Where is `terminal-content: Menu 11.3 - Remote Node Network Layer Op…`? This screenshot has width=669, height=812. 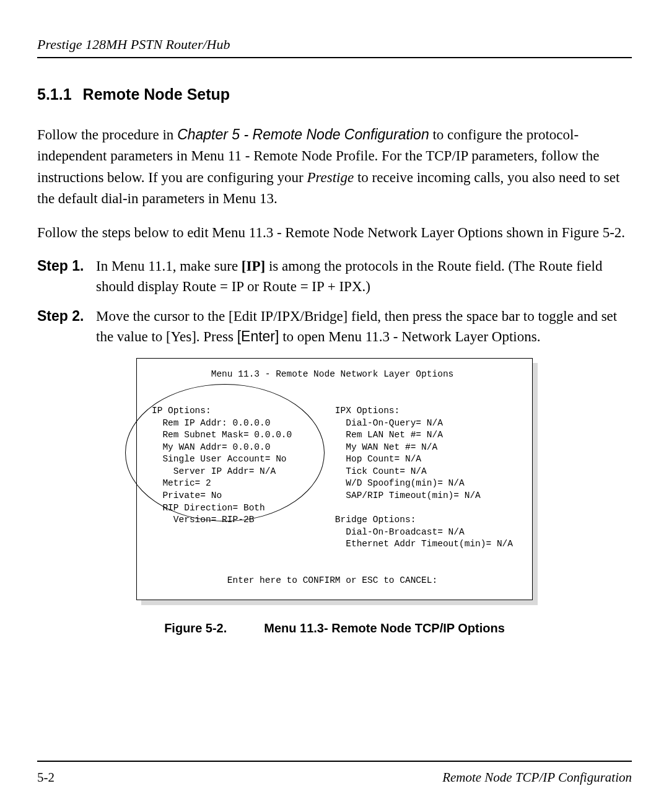
terminal-content: Menu 11.3 - Remote Node Network Layer Op… is located at coordinates (334, 478).